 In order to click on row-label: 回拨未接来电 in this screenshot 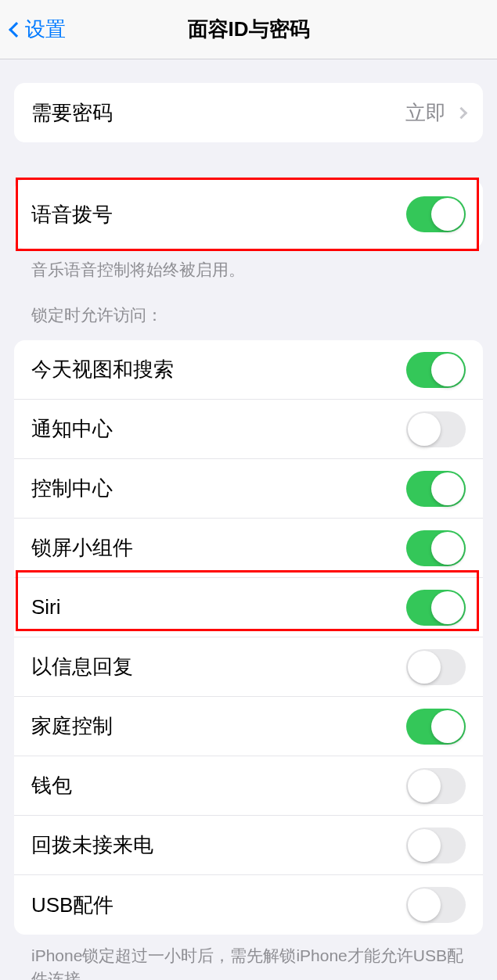, I will do `click(92, 845)`.